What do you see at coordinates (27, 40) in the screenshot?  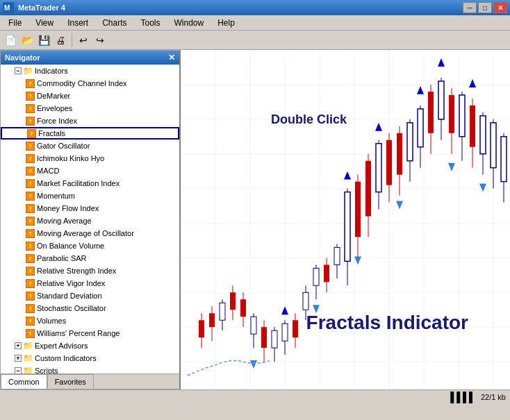 I see `toolbar-open: 📂` at bounding box center [27, 40].